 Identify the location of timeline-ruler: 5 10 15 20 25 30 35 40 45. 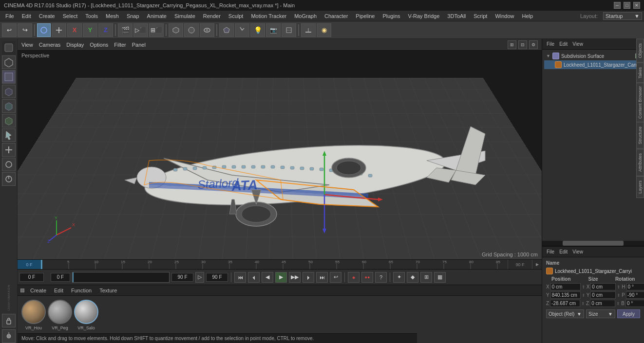
(275, 265).